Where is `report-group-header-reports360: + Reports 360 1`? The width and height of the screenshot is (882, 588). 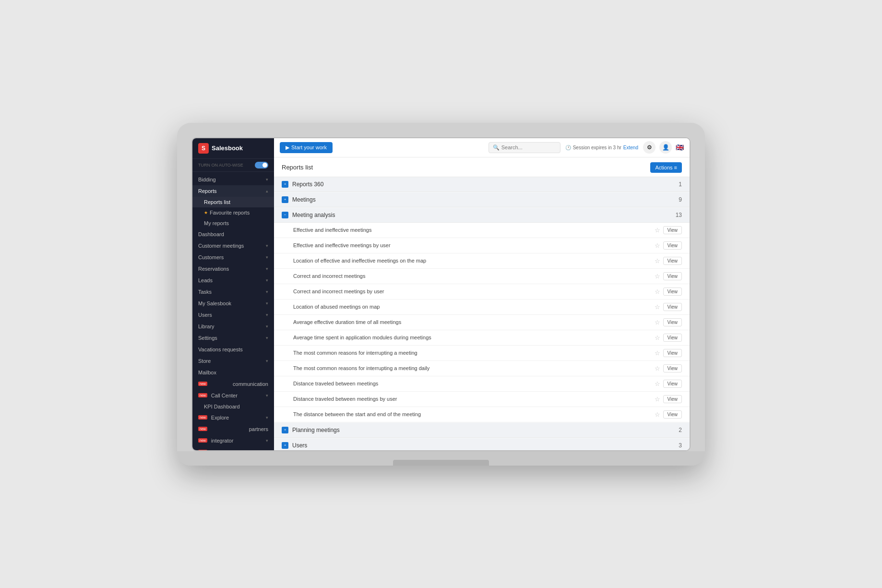 report-group-header-reports360: + Reports 360 1 is located at coordinates (482, 184).